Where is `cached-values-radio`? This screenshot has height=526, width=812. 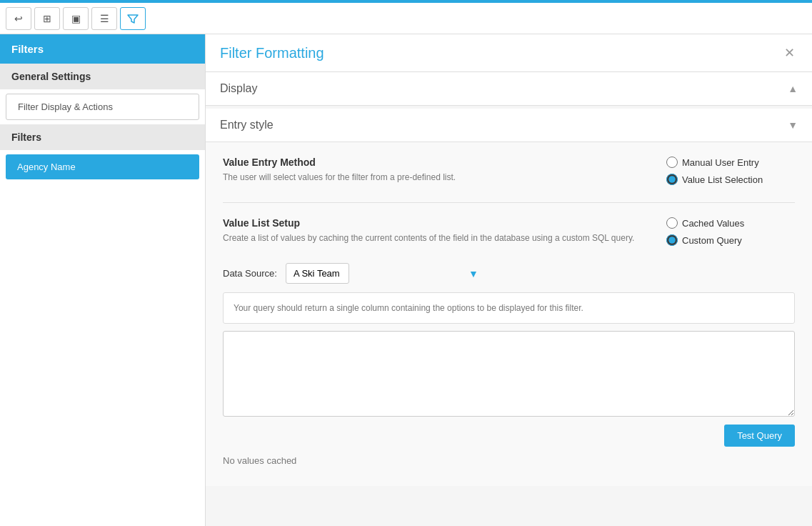 cached-values-radio is located at coordinates (672, 223).